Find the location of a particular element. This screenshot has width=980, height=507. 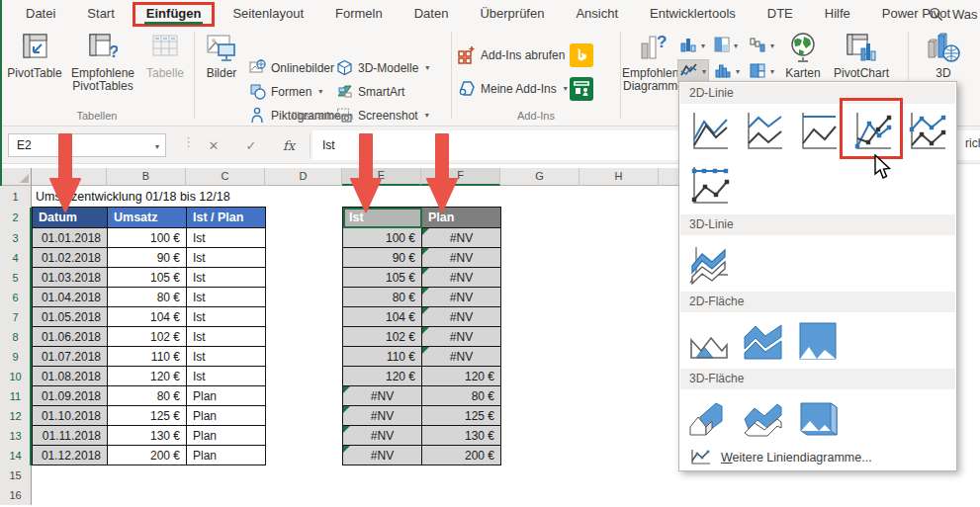

3d-modelle-button: 3D-Modelle ▾ is located at coordinates (383, 67).